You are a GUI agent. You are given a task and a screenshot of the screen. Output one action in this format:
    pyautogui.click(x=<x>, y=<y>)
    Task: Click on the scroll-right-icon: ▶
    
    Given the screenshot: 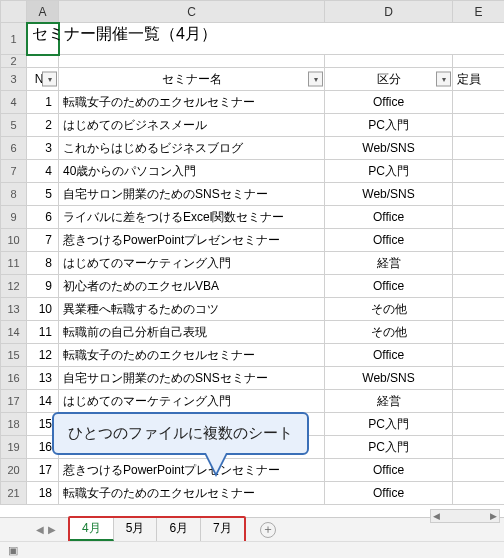 What is the action you would take?
    pyautogui.click(x=494, y=516)
    